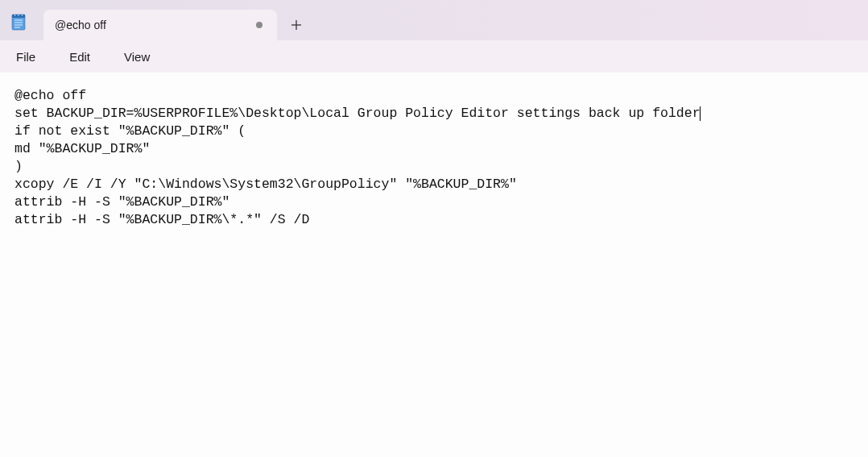 Image resolution: width=868 pixels, height=457 pixels. Describe the element at coordinates (19, 22) in the screenshot. I see `notepad-app-icon` at that location.